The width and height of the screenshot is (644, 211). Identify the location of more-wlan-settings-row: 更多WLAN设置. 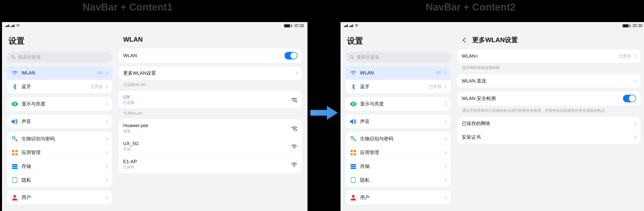
(210, 73).